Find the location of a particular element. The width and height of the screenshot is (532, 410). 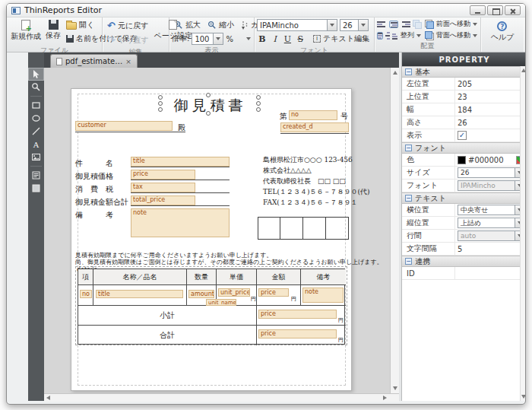

align-center-button is located at coordinates (394, 24).